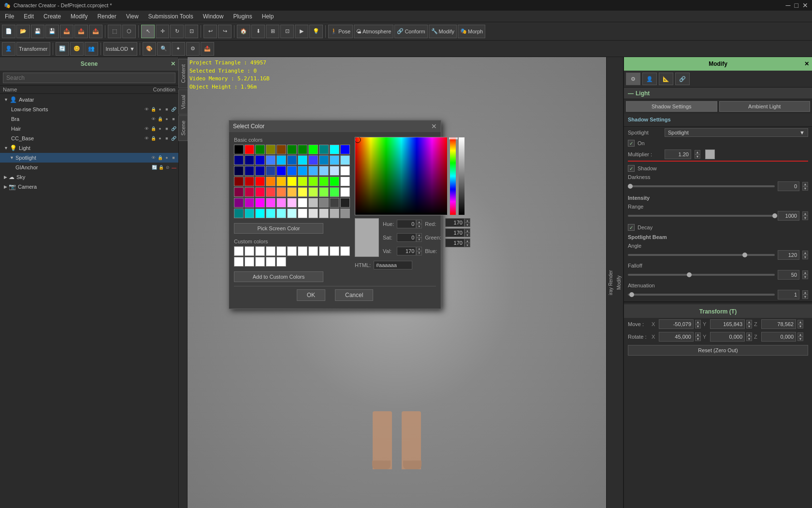 This screenshot has width=812, height=508. Describe the element at coordinates (89, 148) in the screenshot. I see `tree-light: ▼ 💡 Light` at that location.